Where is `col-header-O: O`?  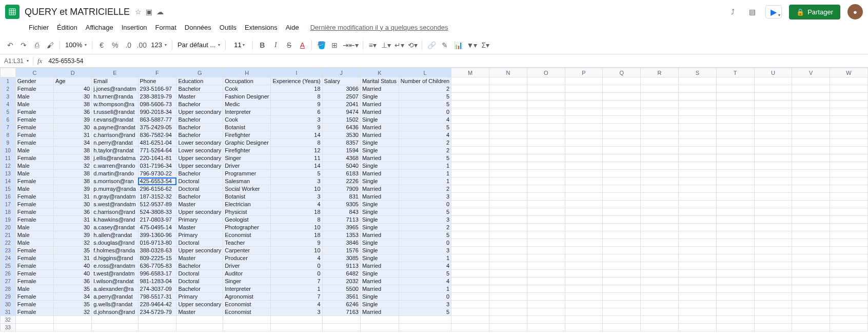 col-header-O: O is located at coordinates (546, 73).